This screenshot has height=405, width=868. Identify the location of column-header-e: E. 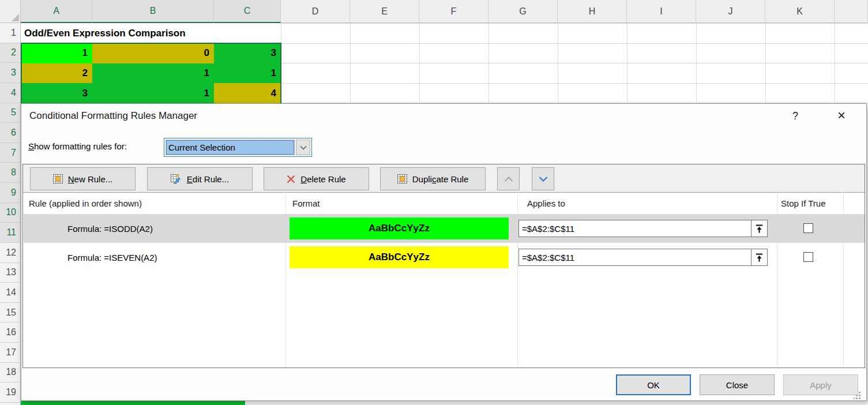
(385, 12).